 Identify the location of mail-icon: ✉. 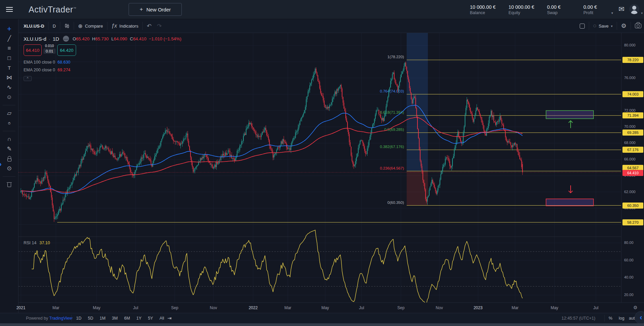
(621, 9).